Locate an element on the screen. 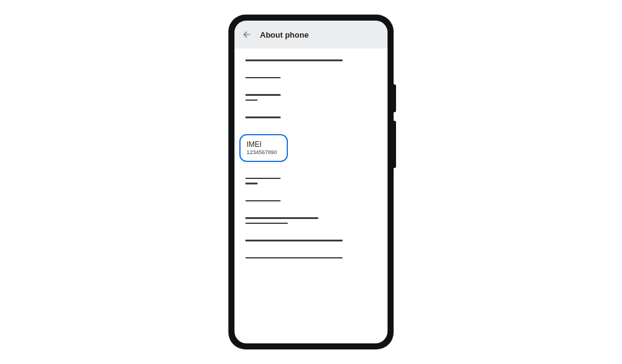 This screenshot has width=622, height=364. power-button is located at coordinates (395, 98).